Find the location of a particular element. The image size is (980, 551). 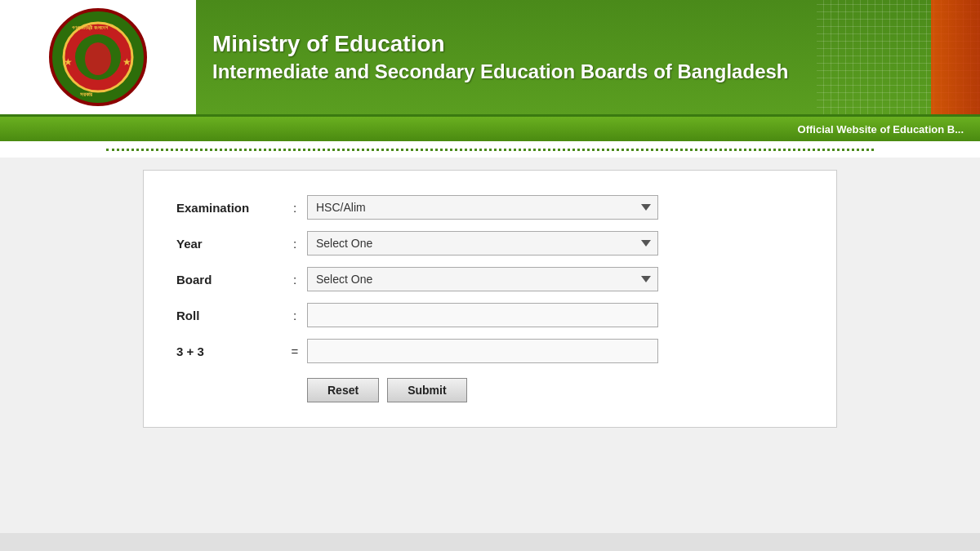

logo-emblem: ★ ★ গণপ্রজাতন্ত্রী বাংলাদেশ সরকার is located at coordinates (98, 57).